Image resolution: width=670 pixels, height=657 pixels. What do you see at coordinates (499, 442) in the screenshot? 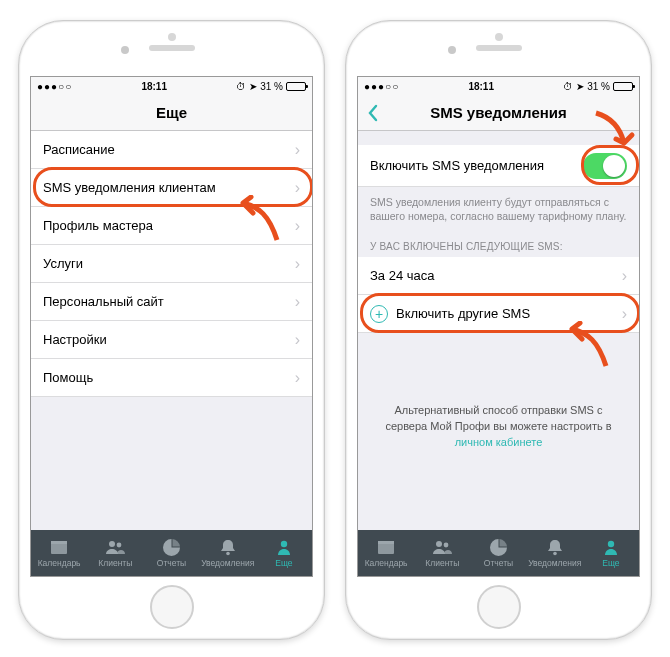
I see `link-personal-cabinet: личном кабинете` at bounding box center [499, 442].